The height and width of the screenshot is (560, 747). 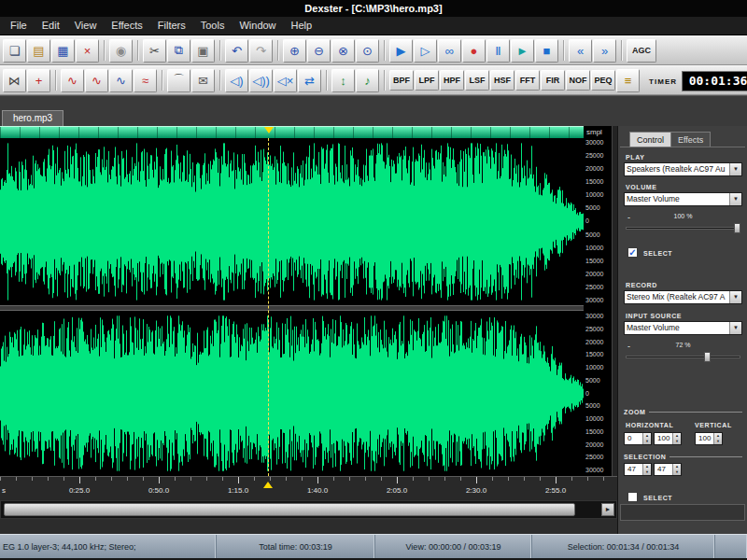 What do you see at coordinates (261, 50) in the screenshot?
I see `redo-button: ↷` at bounding box center [261, 50].